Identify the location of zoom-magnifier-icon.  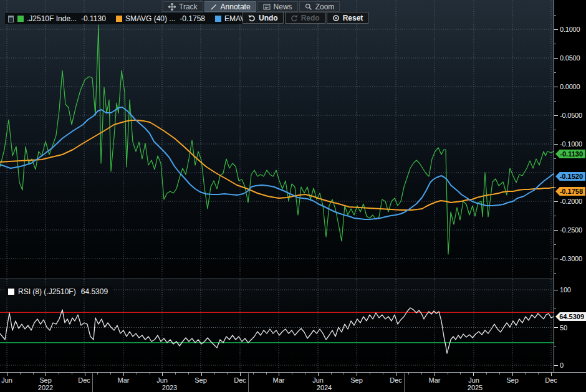
(309, 7).